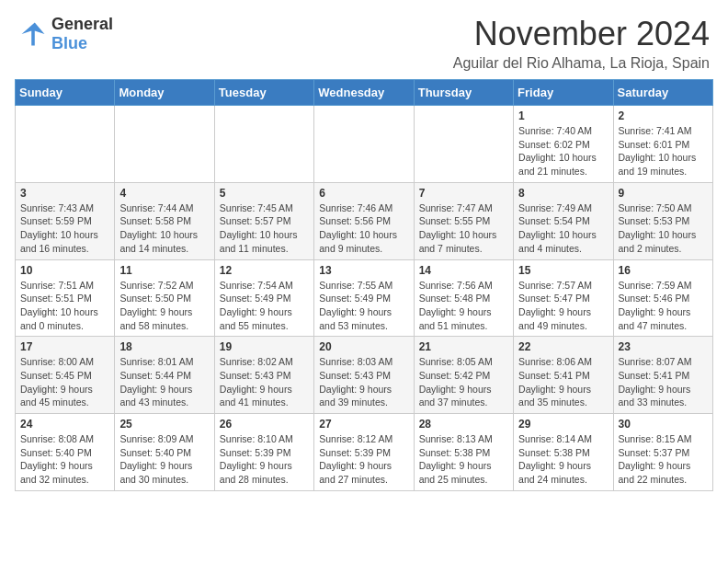 The width and height of the screenshot is (728, 563). What do you see at coordinates (463, 383) in the screenshot?
I see `day-info: Sunrise: 8:05 AM Sunset: 5:42 PM Dayligh…` at bounding box center [463, 383].